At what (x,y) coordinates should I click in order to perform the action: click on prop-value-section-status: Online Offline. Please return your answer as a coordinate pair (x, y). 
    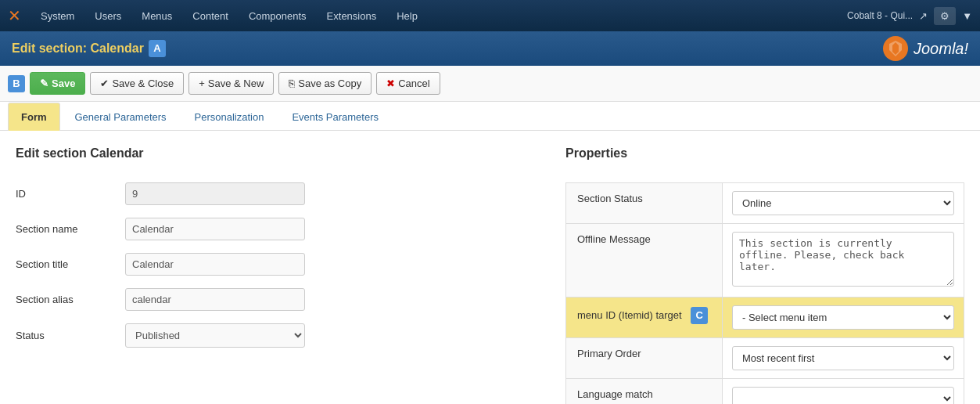
    Looking at the image, I should click on (843, 204).